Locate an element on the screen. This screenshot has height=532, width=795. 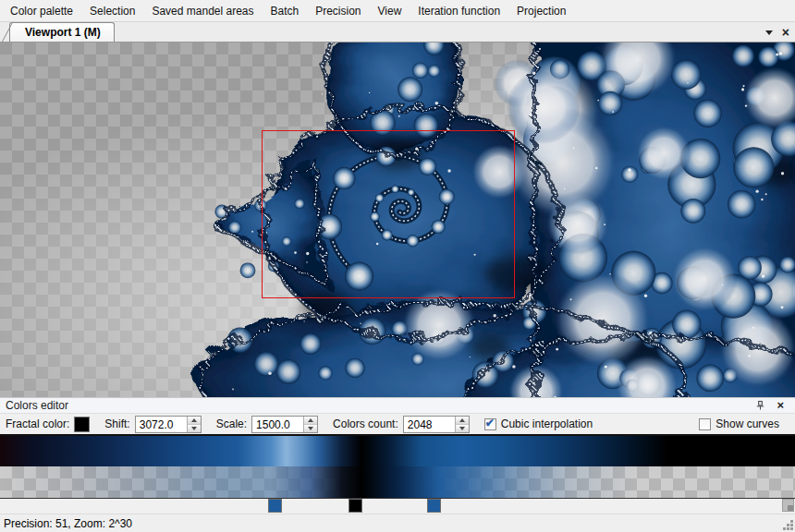
gradient-marker-track is located at coordinates (398, 506).